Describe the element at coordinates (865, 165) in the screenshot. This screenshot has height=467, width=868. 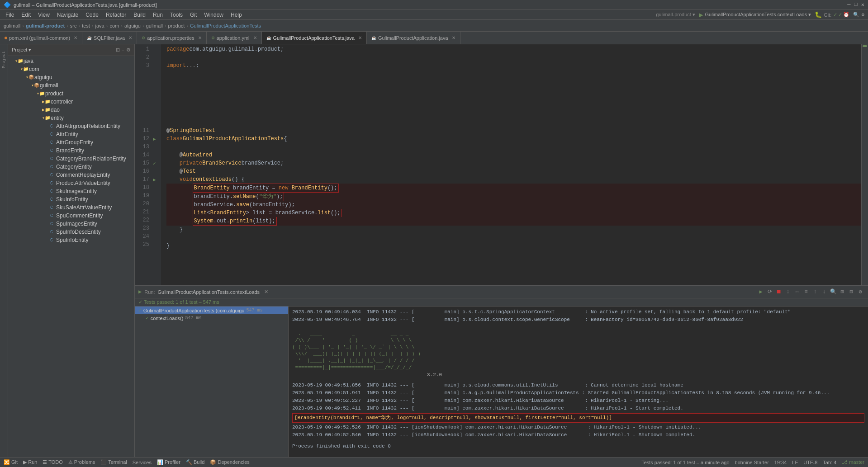
I see `right-scroll-gutter` at that location.